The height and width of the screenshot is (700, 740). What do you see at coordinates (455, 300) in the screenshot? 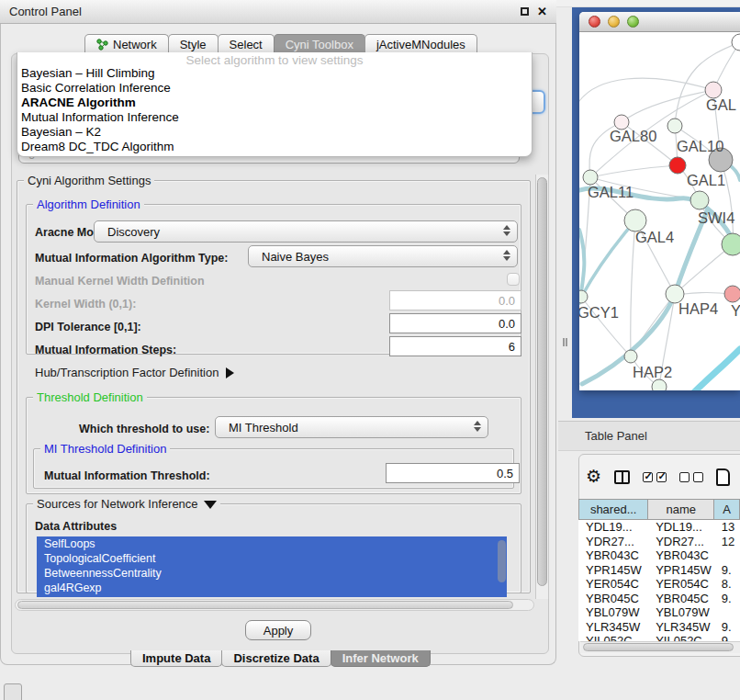
I see `kernel-width-field` at bounding box center [455, 300].